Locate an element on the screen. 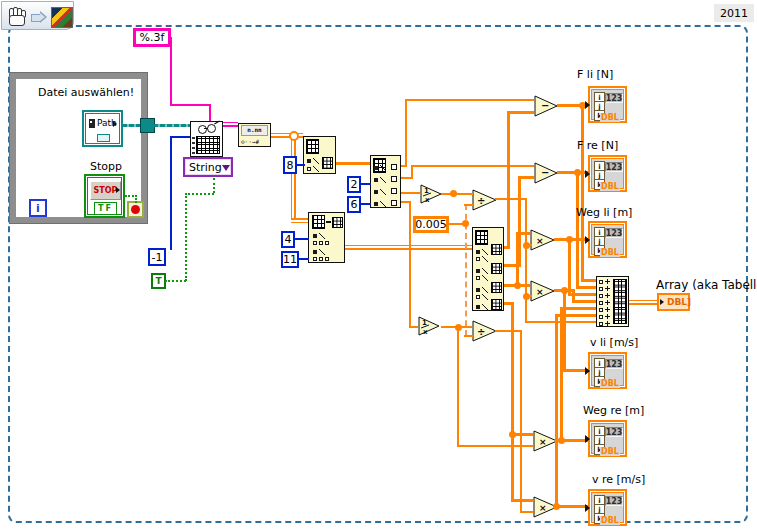  index-constant-6: 6 is located at coordinates (354, 204).